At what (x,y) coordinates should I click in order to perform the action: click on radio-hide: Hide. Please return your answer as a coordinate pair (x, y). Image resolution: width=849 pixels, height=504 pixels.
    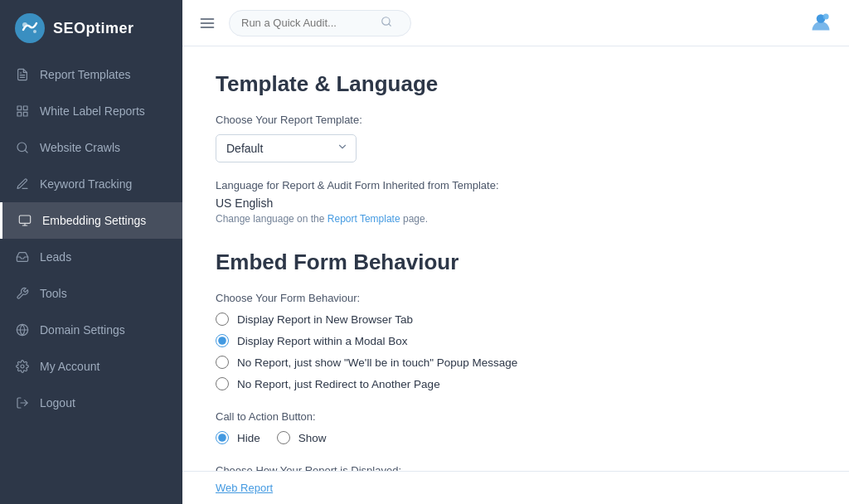
    Looking at the image, I should click on (238, 438).